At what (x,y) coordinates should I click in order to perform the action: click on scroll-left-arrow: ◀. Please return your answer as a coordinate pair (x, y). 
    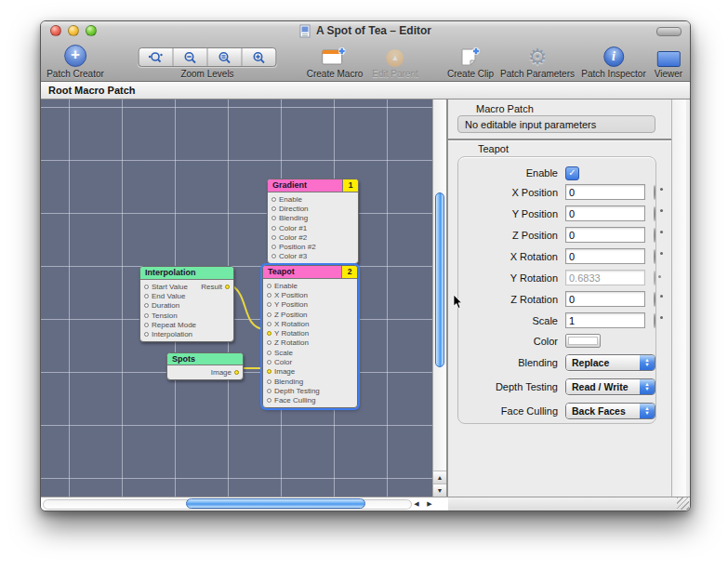
    Looking at the image, I should click on (417, 504).